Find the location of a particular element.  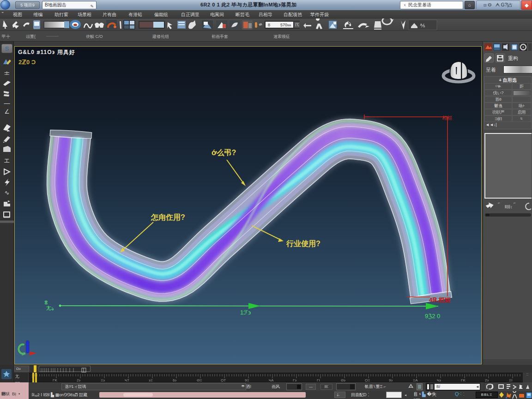

svg-text: ϶Ξ is located at coordinates (151, 380).